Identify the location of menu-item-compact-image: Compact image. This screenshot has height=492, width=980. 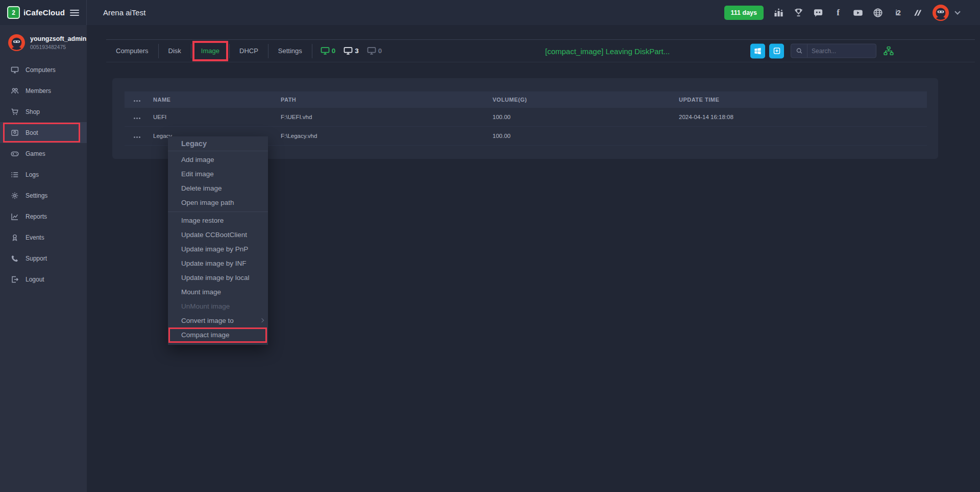
(218, 335).